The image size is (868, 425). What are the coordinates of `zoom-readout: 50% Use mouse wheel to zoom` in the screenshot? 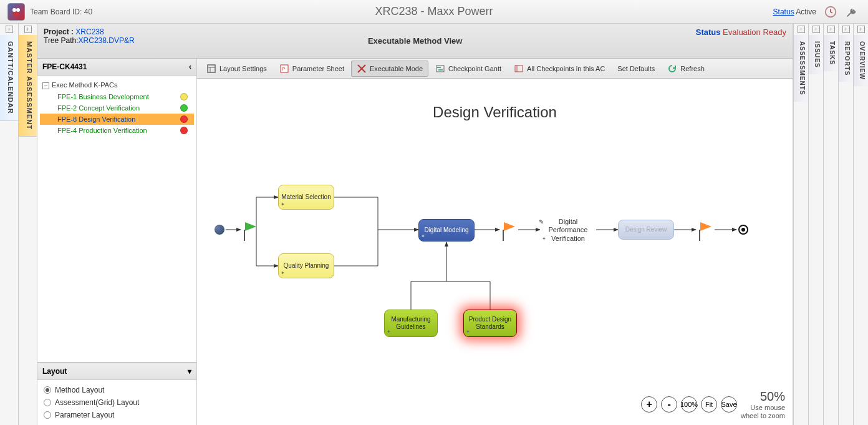 It's located at (763, 404).